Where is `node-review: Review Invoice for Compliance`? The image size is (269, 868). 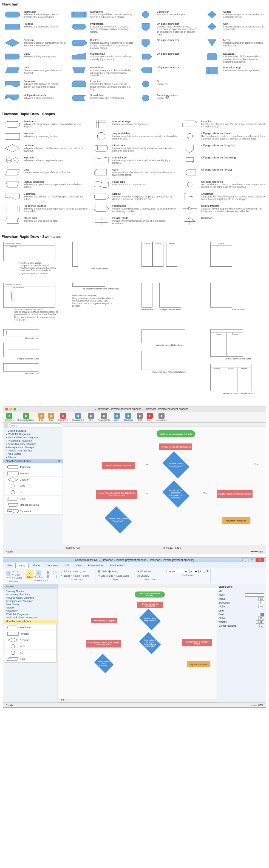 node-review: Review Invoice for Compliance is located at coordinates (176, 447).